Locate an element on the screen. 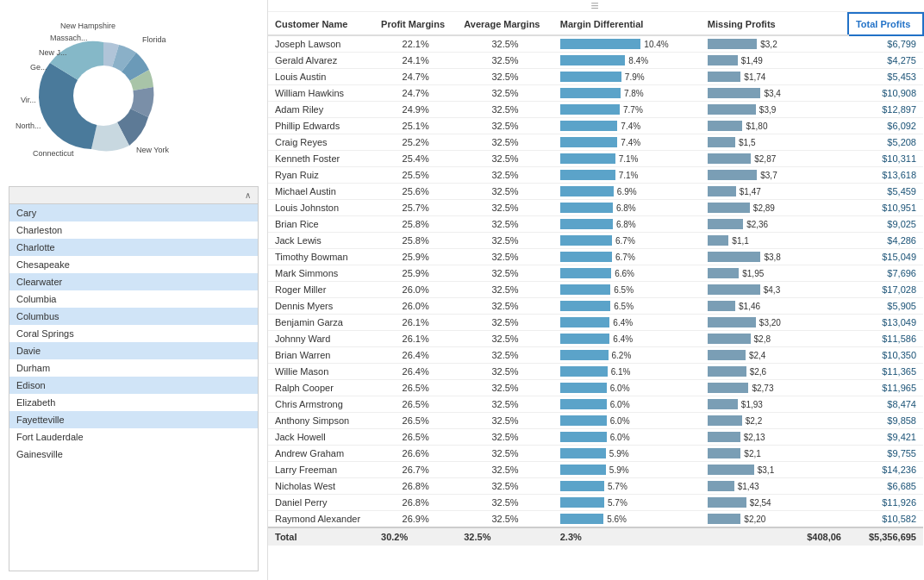 This screenshot has height=580, width=924. cell-missing: $3,1 is located at coordinates (774, 471).